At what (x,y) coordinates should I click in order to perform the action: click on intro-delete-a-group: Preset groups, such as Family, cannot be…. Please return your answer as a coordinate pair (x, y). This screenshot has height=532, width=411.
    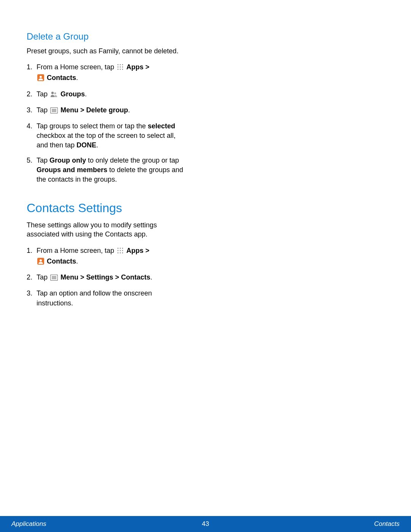
    Looking at the image, I should click on (107, 51).